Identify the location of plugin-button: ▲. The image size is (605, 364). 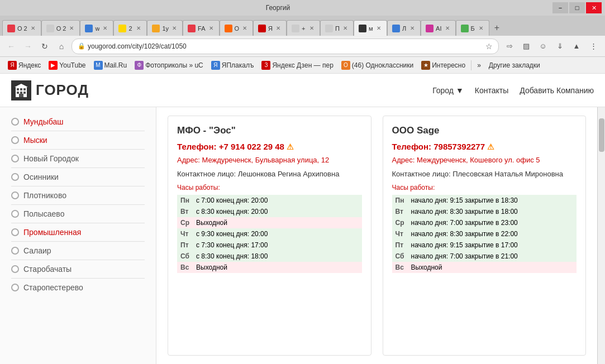
(577, 46).